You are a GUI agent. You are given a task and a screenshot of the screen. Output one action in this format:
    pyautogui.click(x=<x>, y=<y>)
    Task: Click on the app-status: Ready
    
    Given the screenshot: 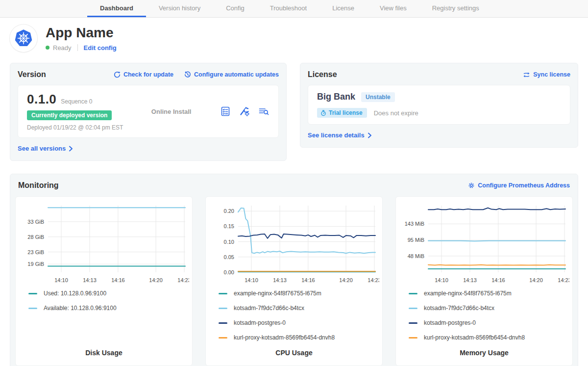 What is the action you would take?
    pyautogui.click(x=62, y=48)
    